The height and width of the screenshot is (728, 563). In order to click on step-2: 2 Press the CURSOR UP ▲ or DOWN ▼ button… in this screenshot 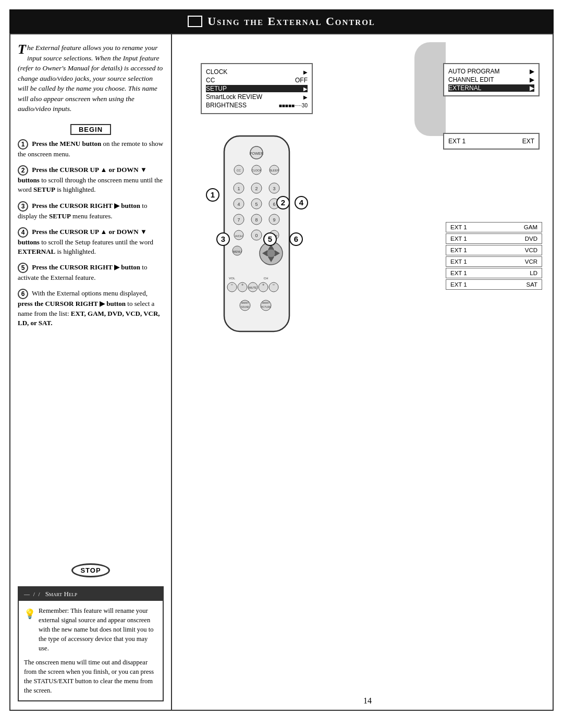, I will do `click(91, 180)`.